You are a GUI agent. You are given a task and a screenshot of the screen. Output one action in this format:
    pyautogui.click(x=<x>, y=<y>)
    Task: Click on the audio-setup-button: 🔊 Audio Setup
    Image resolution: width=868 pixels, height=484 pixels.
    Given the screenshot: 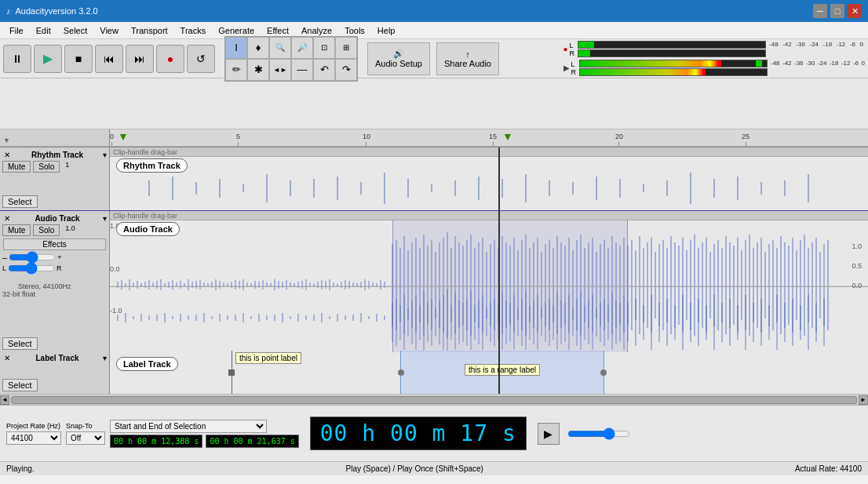 What is the action you would take?
    pyautogui.click(x=399, y=59)
    